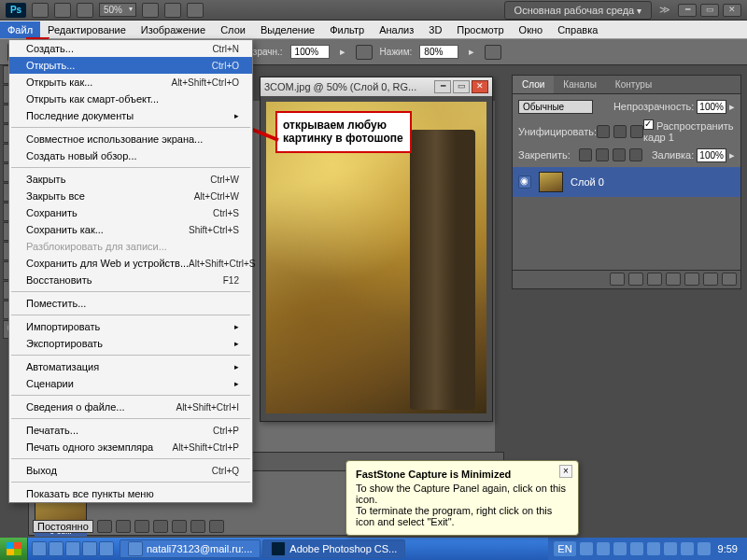 This screenshot has height=560, width=747. Describe the element at coordinates (627, 182) in the screenshot. I see `layer-row: Слой 0` at that location.